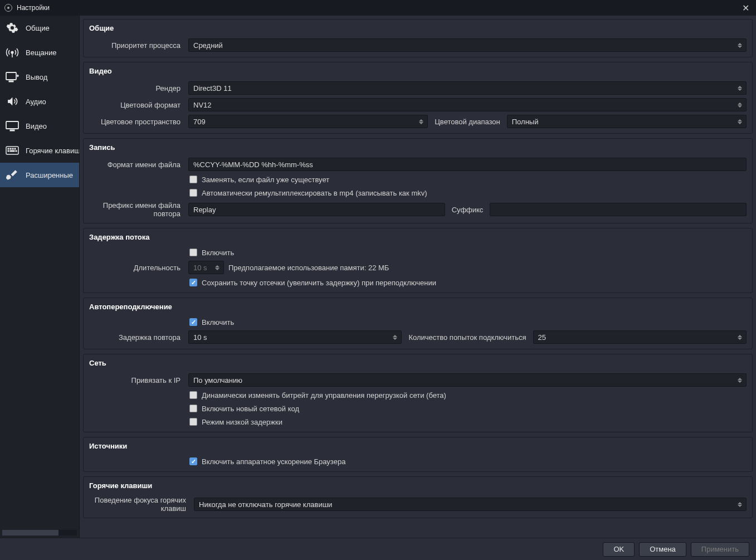 This screenshot has height=560, width=756. What do you see at coordinates (52, 150) in the screenshot?
I see `sidebar-item-label: Горячие клавиши` at bounding box center [52, 150].